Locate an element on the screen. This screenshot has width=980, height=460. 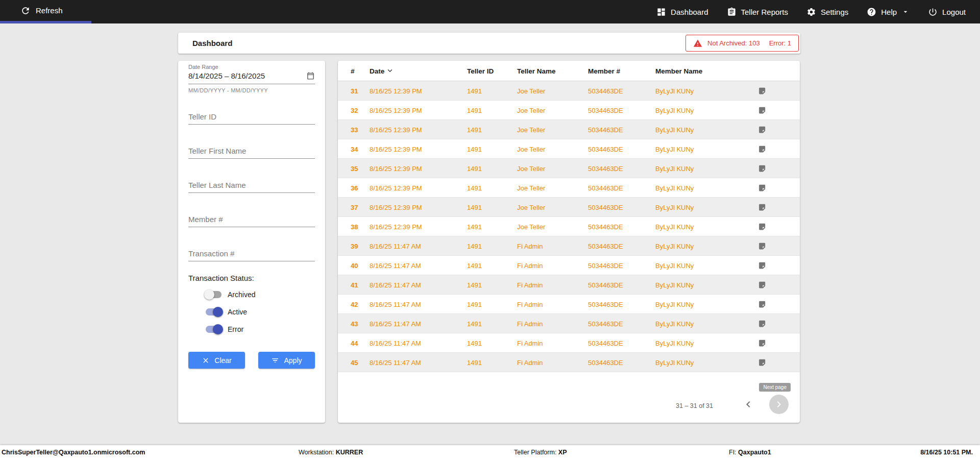
table-row: 41 8/16/25 11:47 AM 1491 Fi Admin 503446… is located at coordinates (569, 285).